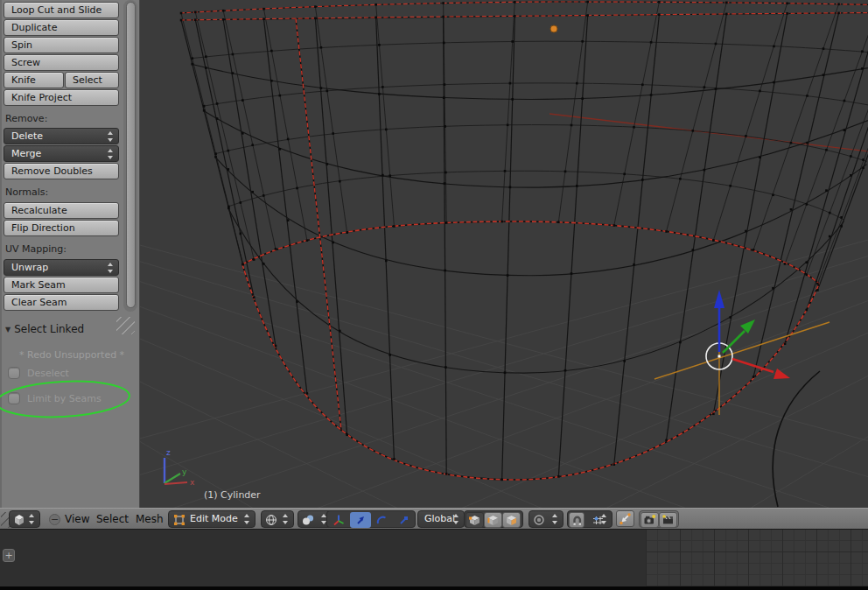 This screenshot has height=590, width=868. What do you see at coordinates (598, 520) in the screenshot?
I see `snap-element-selector` at bounding box center [598, 520].